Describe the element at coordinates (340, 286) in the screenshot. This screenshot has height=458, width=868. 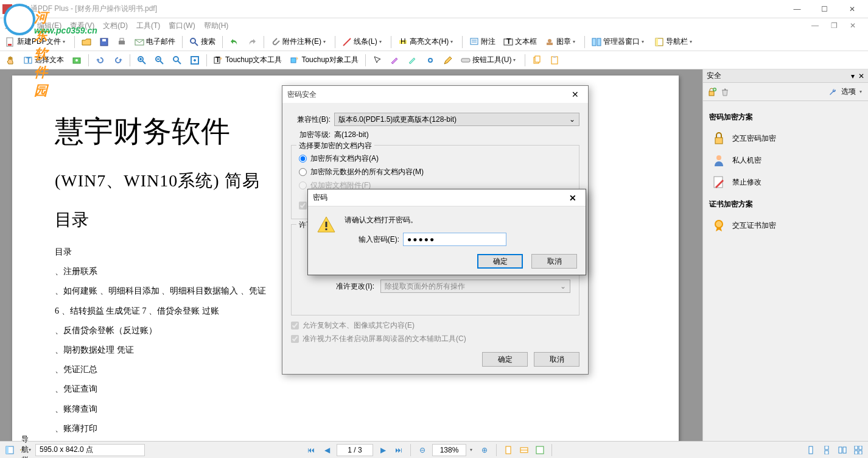
I see `perm-change-label: 准许更改(I):` at that location.